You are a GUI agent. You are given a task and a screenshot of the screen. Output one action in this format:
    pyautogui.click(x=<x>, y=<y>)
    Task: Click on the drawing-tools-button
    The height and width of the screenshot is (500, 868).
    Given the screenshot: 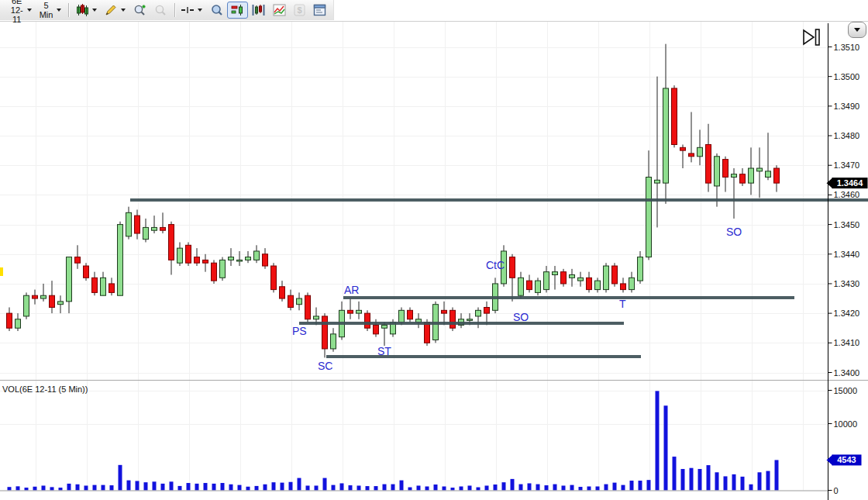 What is the action you would take?
    pyautogui.click(x=115, y=10)
    